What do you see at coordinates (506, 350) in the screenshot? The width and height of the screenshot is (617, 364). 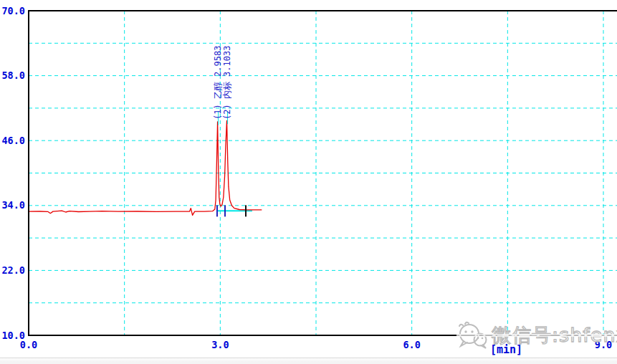 I see `x-axis-unit-label: [min]` at bounding box center [506, 350].